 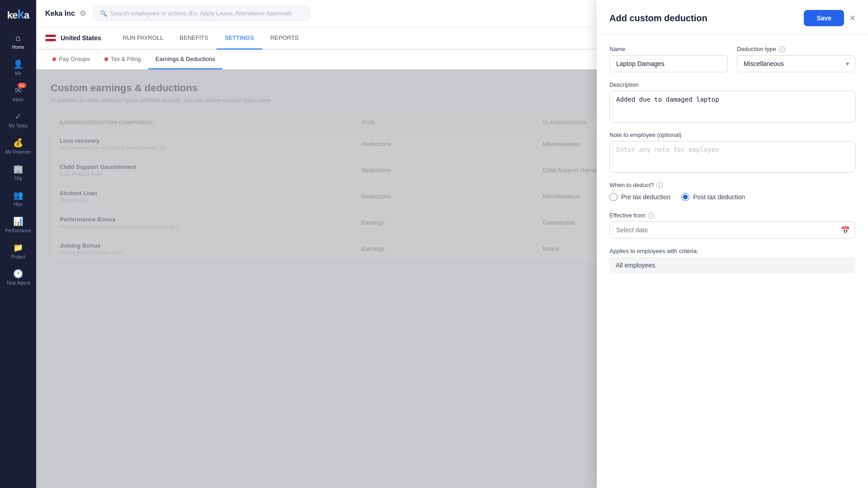 I want to click on subnav-run-payroll: RUN PAYROLL, so click(x=143, y=38).